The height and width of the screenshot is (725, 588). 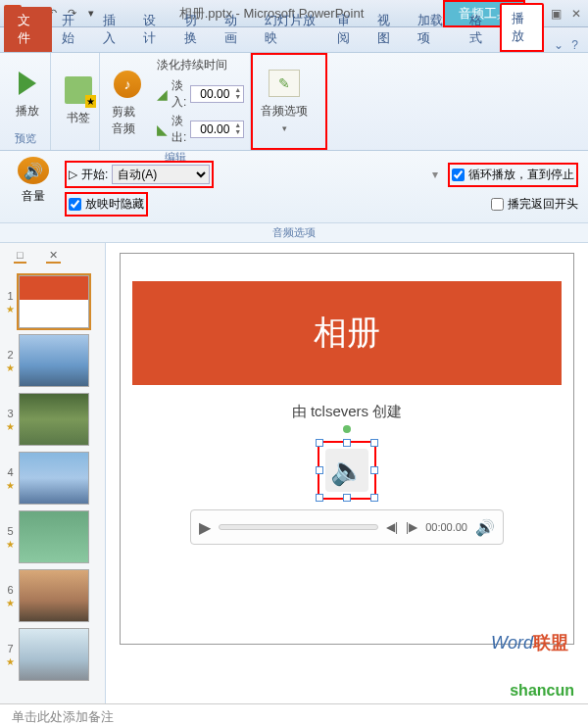 What do you see at coordinates (347, 429) in the screenshot?
I see `rotate-handle` at bounding box center [347, 429].